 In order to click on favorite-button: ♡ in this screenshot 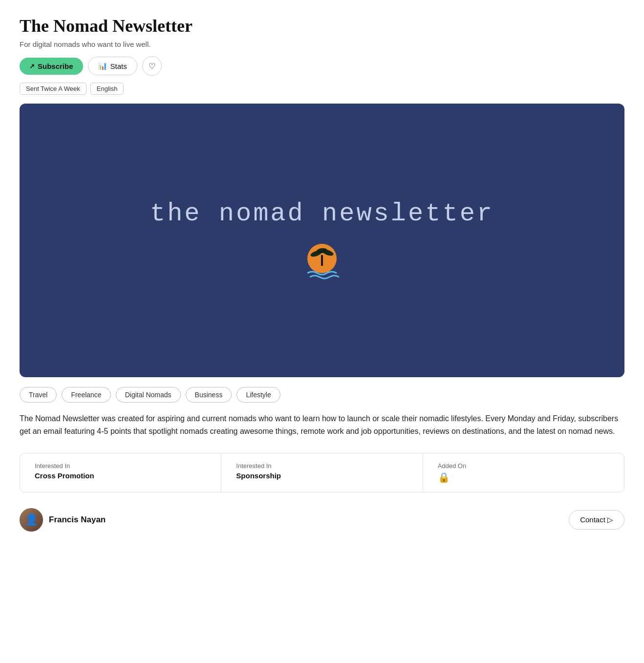, I will do `click(152, 66)`.